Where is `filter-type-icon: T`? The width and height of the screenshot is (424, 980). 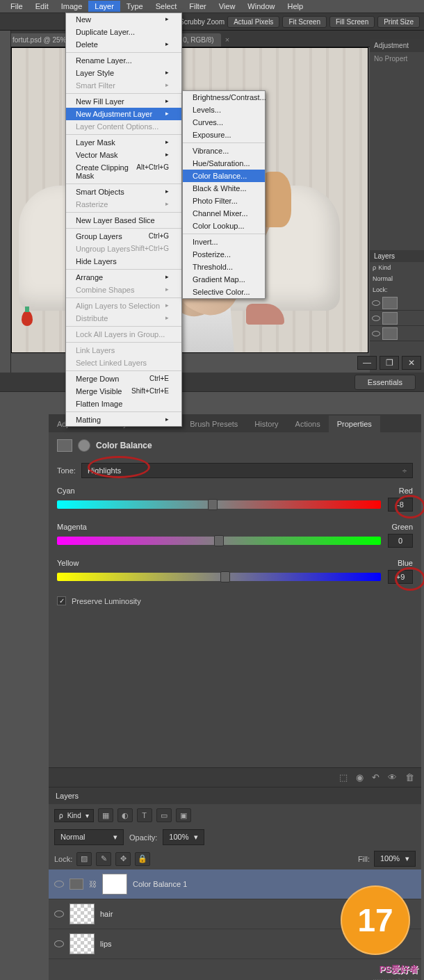
filter-type-icon: T is located at coordinates (145, 815).